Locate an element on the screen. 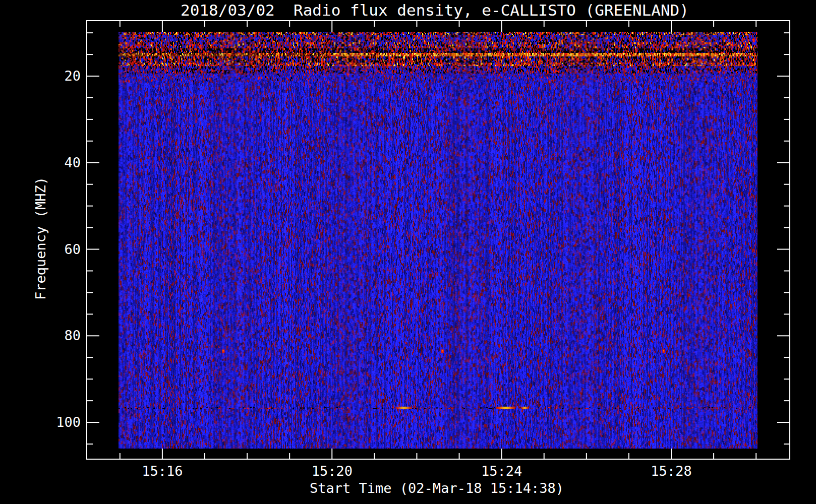 The width and height of the screenshot is (816, 504). y-tick-label: 80 is located at coordinates (40, 336).